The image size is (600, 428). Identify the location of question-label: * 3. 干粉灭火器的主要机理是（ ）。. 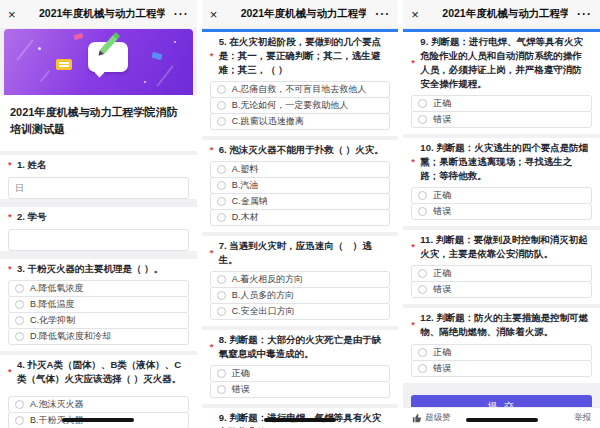
(98, 268).